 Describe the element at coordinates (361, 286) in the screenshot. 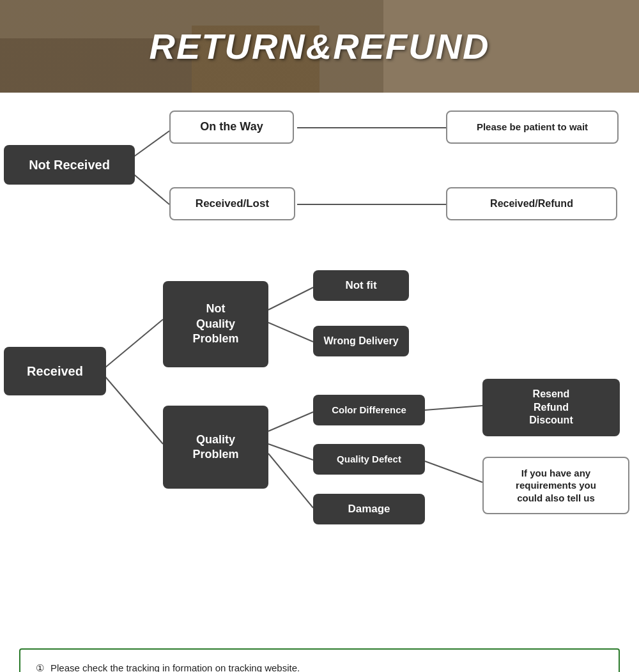

I see `not-fit-node: Not fit` at that location.